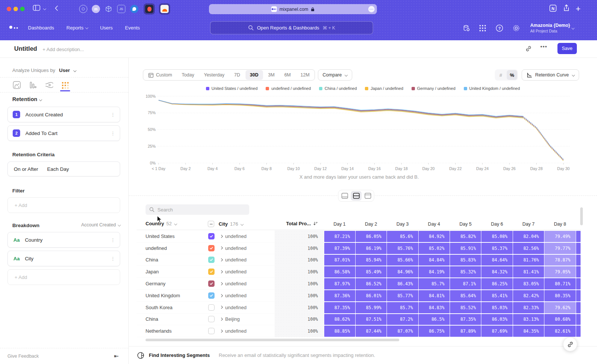 Image resolution: width=597 pixels, height=364 pixels. I want to click on tab-favicon-target, so click(83, 9).